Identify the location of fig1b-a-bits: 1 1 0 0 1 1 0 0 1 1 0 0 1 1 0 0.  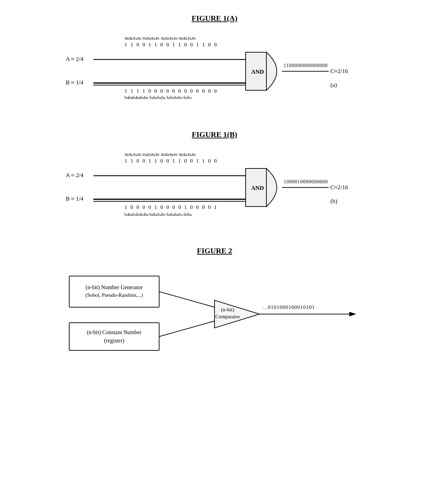
(171, 161).